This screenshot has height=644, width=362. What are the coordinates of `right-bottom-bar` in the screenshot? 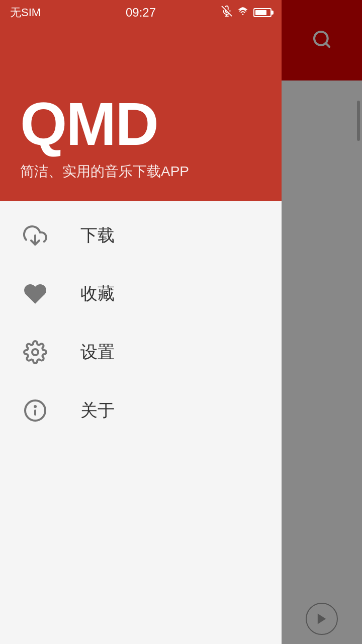 It's located at (322, 619).